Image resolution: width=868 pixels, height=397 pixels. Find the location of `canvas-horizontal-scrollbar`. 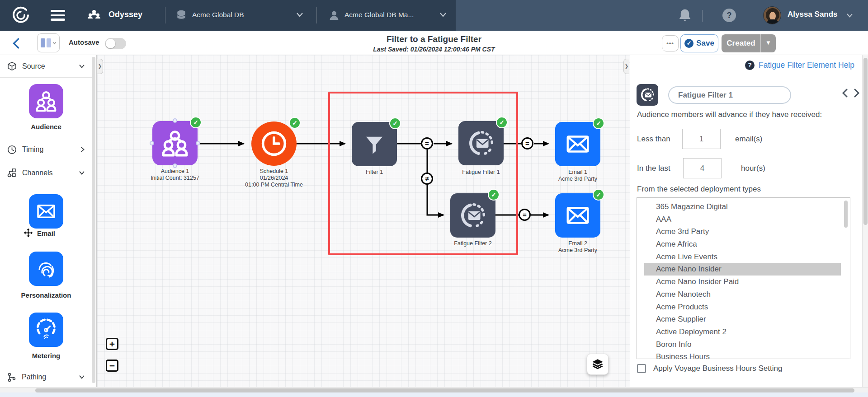

canvas-horizontal-scrollbar is located at coordinates (434, 390).